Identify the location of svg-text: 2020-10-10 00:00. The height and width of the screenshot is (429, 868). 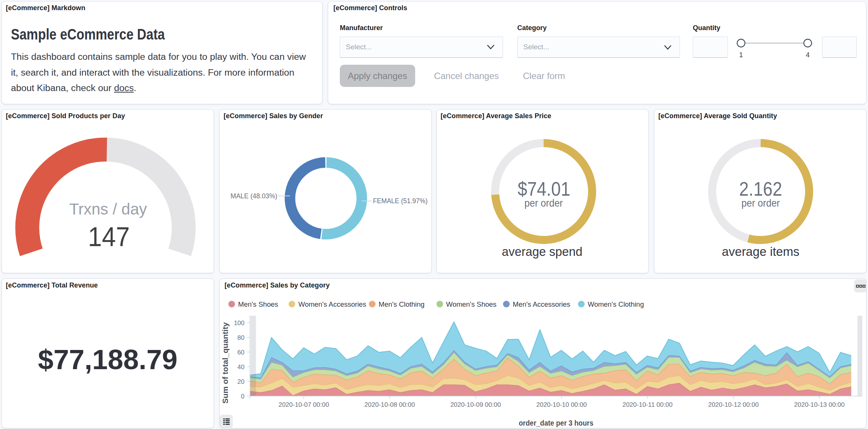
(561, 405).